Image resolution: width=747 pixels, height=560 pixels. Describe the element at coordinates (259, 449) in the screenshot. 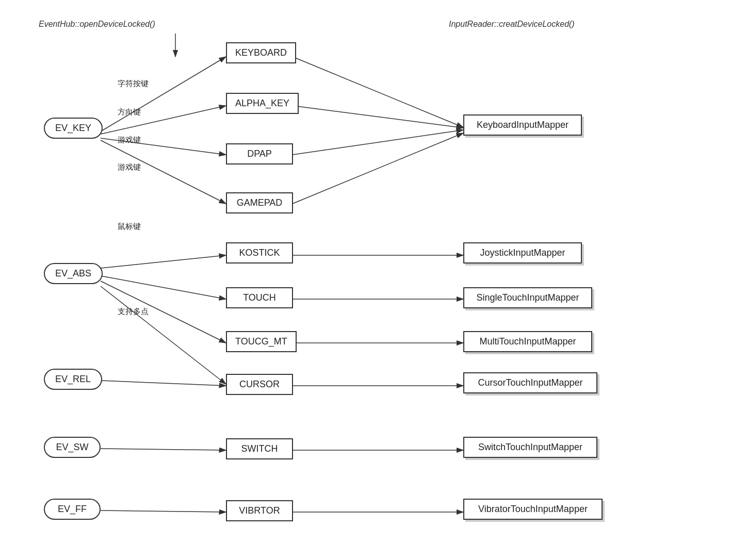

I see `node-switch: SWITCH` at that location.